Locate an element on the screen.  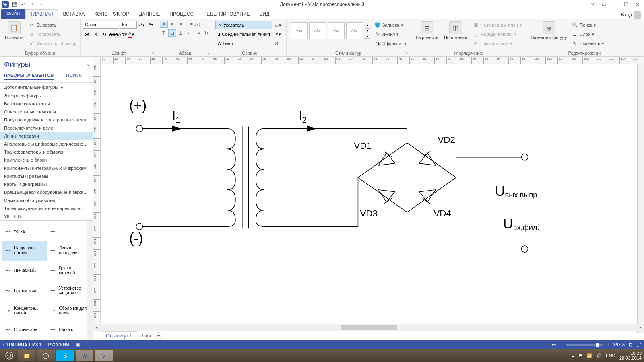
minimize-icon: — is located at coordinates (615, 4).